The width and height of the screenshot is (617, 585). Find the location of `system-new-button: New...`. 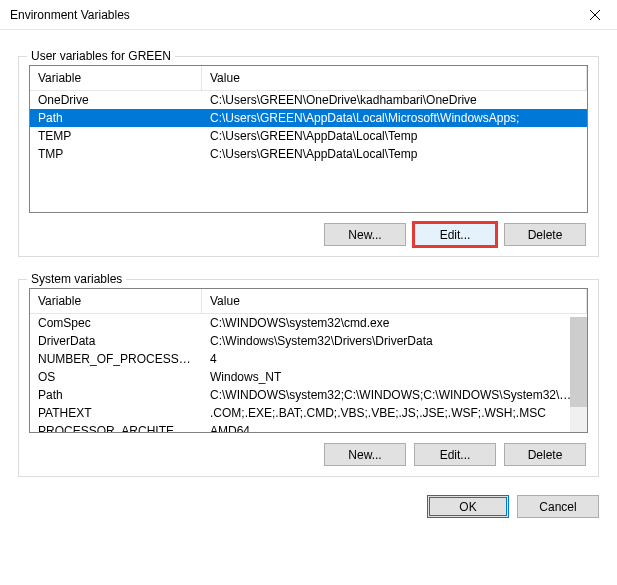

system-new-button: New... is located at coordinates (365, 454).